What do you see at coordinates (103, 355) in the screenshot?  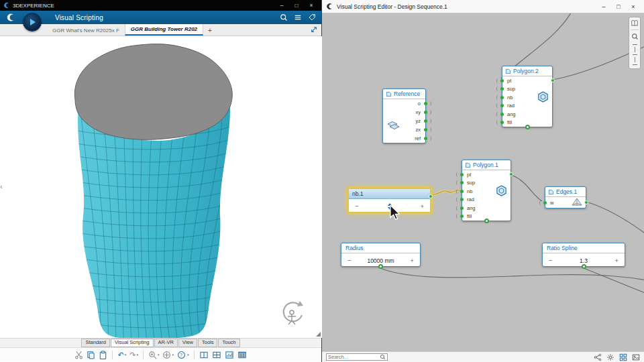 I see `paste-button` at bounding box center [103, 355].